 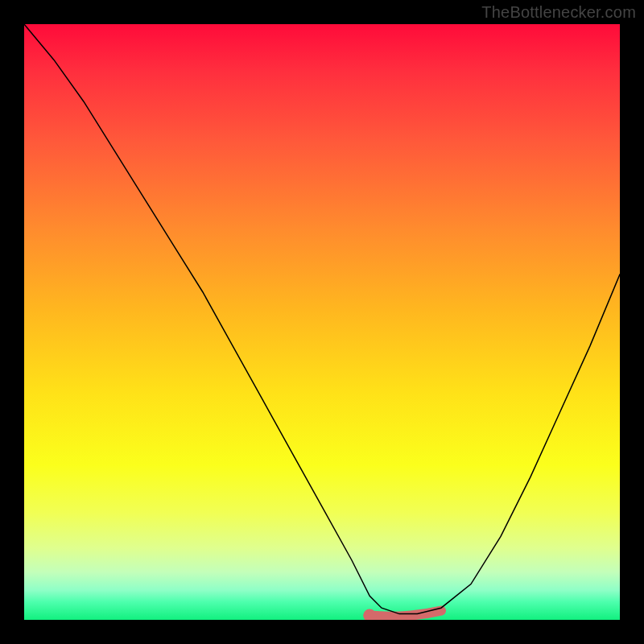 What do you see at coordinates (559, 13) in the screenshot?
I see `attribution-text: TheBottlenecker.com` at bounding box center [559, 13].